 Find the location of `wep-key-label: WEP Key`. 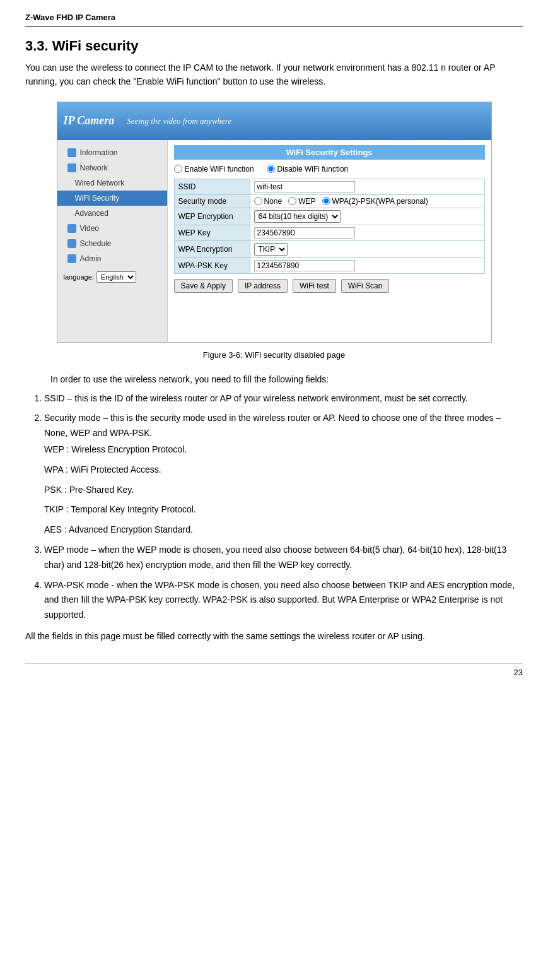

wep-key-label: WEP Key is located at coordinates (212, 232).